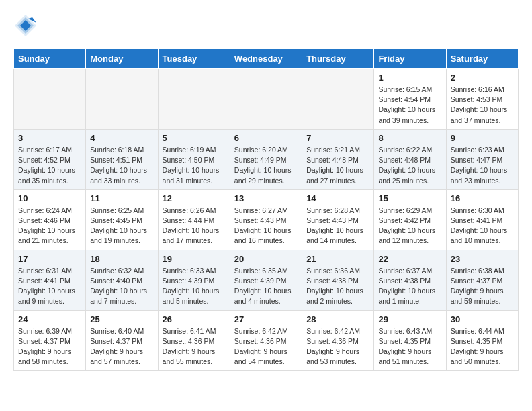  What do you see at coordinates (194, 320) in the screenshot?
I see `day-number: 26` at bounding box center [194, 320].